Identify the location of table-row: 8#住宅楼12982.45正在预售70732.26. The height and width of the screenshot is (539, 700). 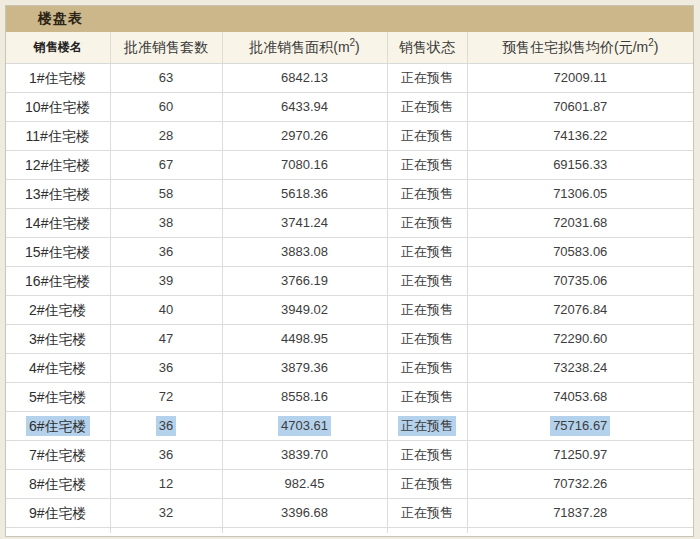
(350, 484).